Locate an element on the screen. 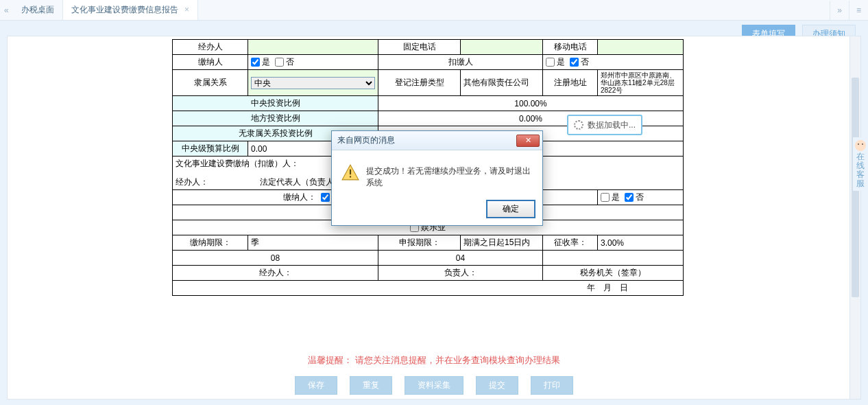 This screenshot has width=868, height=405. checkbox-jnr-yes is located at coordinates (255, 62).